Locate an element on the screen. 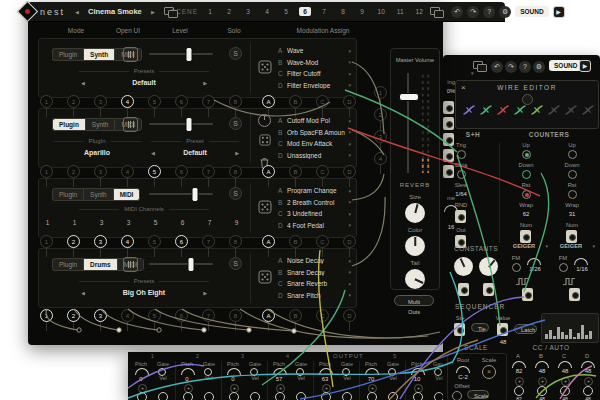 The height and width of the screenshot is (400, 600). scene-button: 2 is located at coordinates (229, 12).